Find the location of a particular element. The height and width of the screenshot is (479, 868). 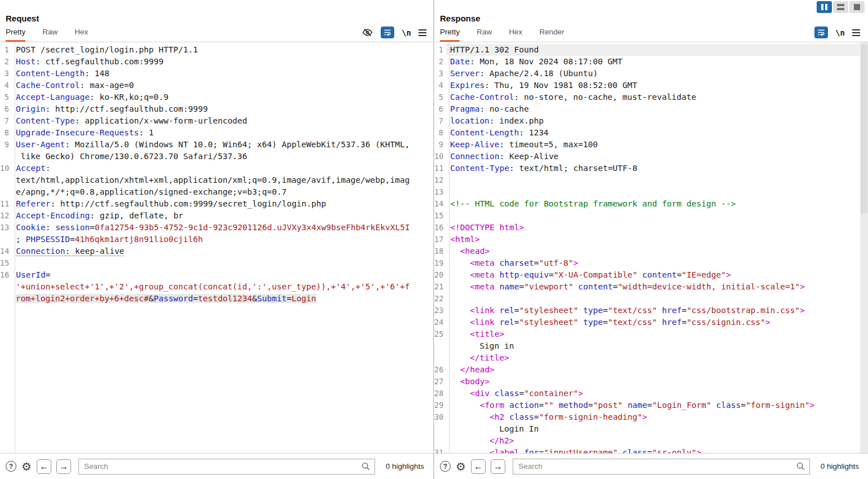

hide-nonprintable-icon is located at coordinates (368, 33).